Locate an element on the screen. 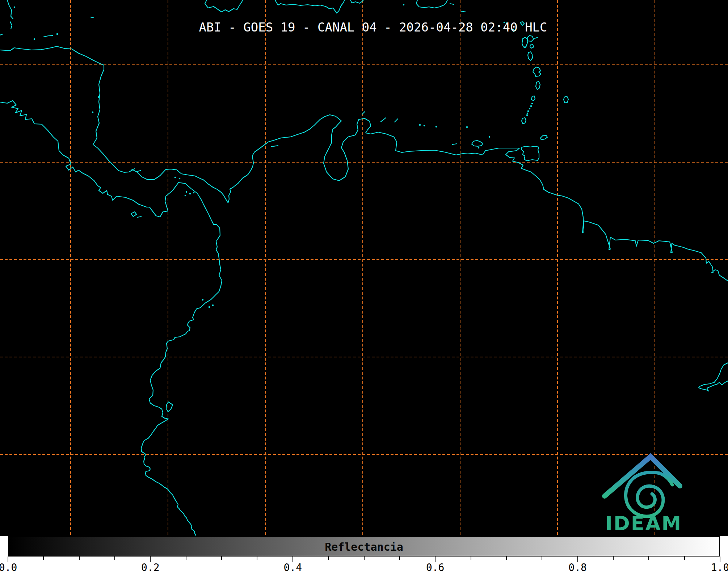 The image size is (728, 571). product-title: ABI - GOES 19 - CANAL 04 - 2026-04-28 02… is located at coordinates (373, 27).